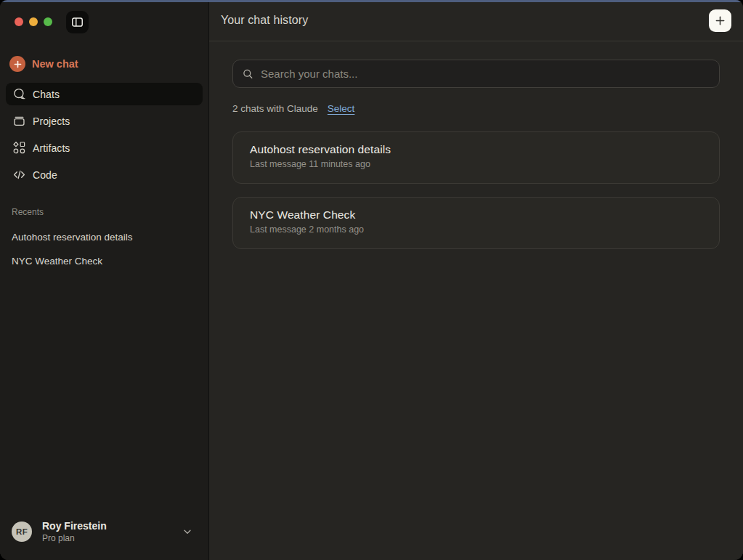  What do you see at coordinates (107, 526) in the screenshot?
I see `user-name: Roy Firestein` at bounding box center [107, 526].